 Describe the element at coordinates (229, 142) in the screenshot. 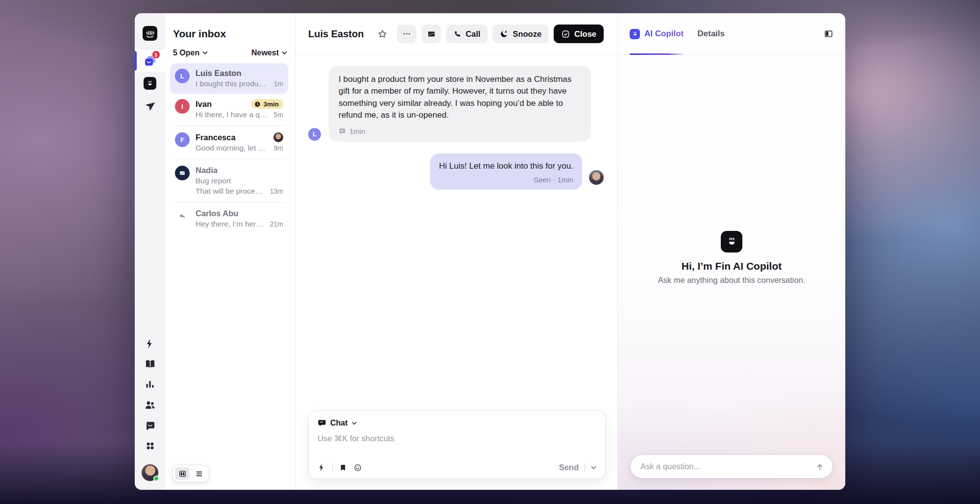

I see `list-item-francesca: F Francesca Good morning, let me... 9m` at that location.